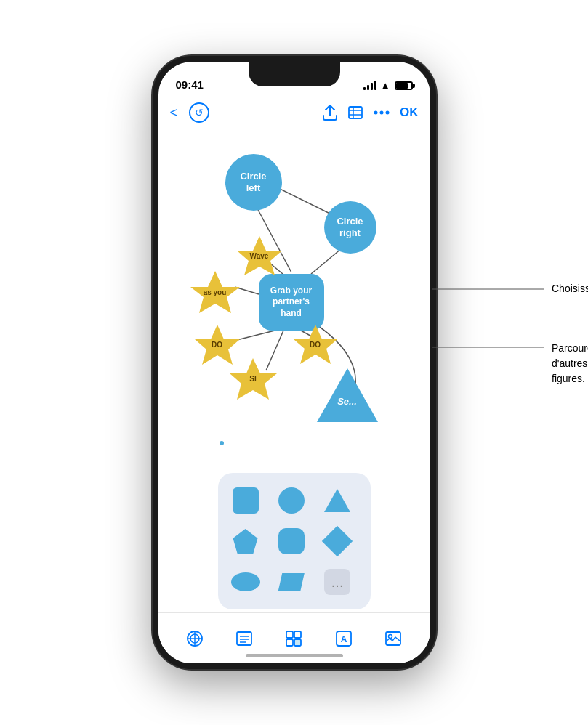 The width and height of the screenshot is (588, 725). What do you see at coordinates (291, 541) in the screenshot?
I see `shape-rounded-square-btn` at bounding box center [291, 541].